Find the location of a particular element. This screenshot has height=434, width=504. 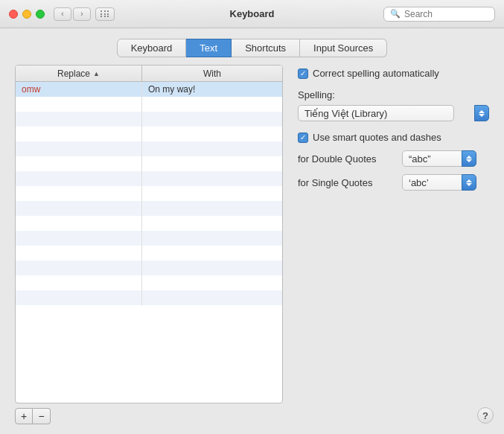

nav-back-button: ‹ is located at coordinates (63, 14).